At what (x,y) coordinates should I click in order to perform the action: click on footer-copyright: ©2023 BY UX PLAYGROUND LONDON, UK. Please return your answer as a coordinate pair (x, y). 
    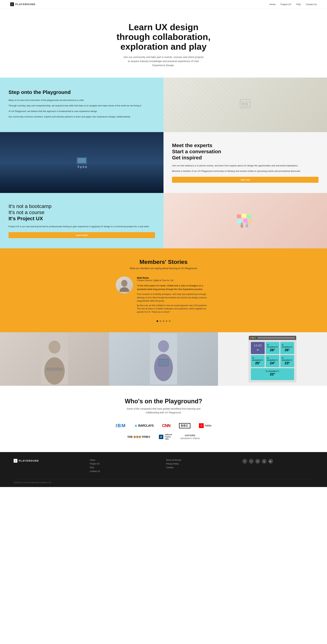
    Looking at the image, I should click on (32, 482).